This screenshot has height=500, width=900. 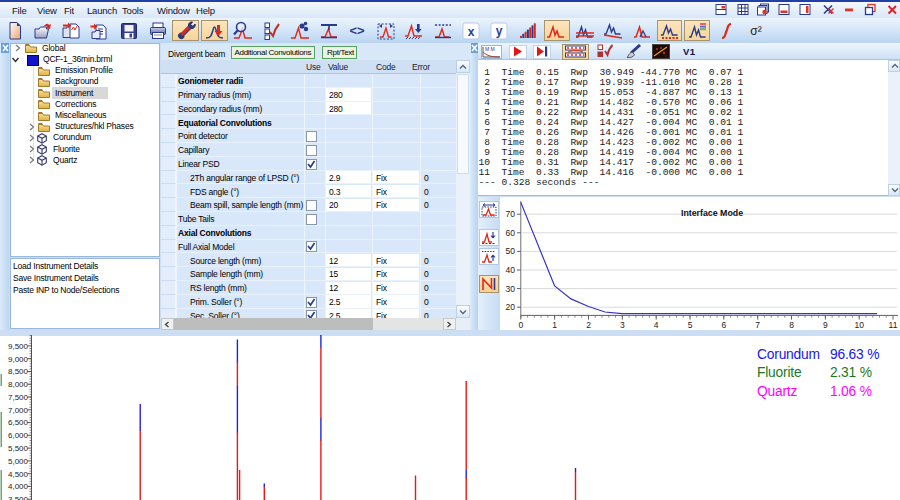 I want to click on svg-text: 4, so click(x=656, y=325).